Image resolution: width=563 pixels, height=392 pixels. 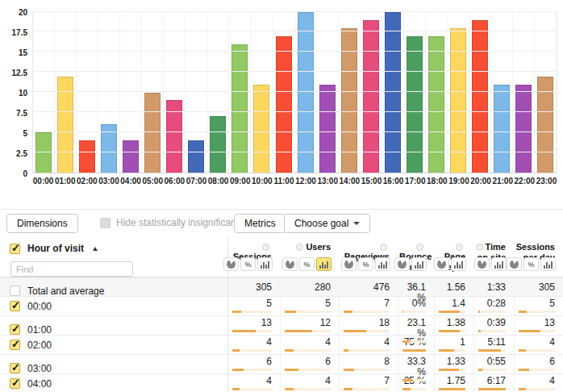 I want to click on cell-users: 4, so click(x=310, y=345).